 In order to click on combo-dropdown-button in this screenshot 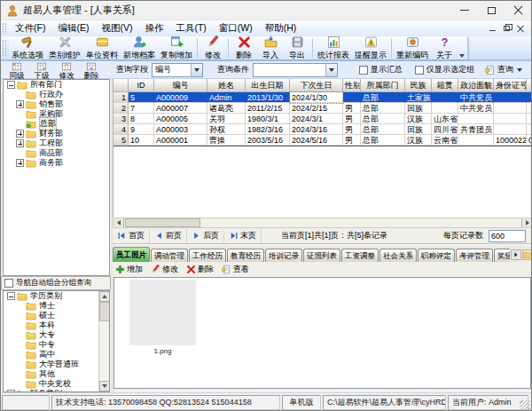, I will do `click(197, 70)`.